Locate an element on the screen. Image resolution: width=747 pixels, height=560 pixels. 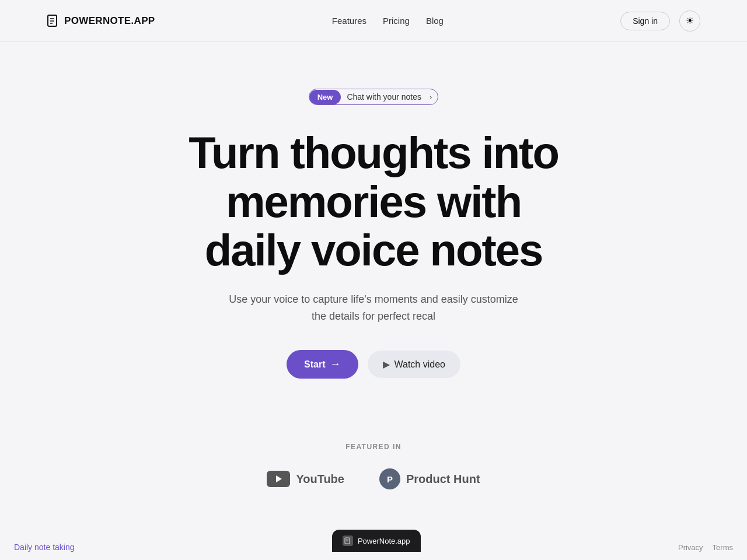
hero-buttons: Start → ▶ Watch video is located at coordinates (374, 364).